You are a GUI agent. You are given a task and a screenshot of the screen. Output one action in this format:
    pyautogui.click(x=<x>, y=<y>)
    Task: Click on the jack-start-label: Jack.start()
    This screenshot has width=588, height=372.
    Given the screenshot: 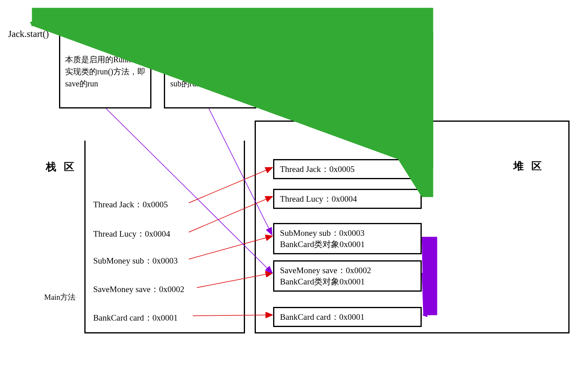 What is the action you would take?
    pyautogui.click(x=29, y=34)
    